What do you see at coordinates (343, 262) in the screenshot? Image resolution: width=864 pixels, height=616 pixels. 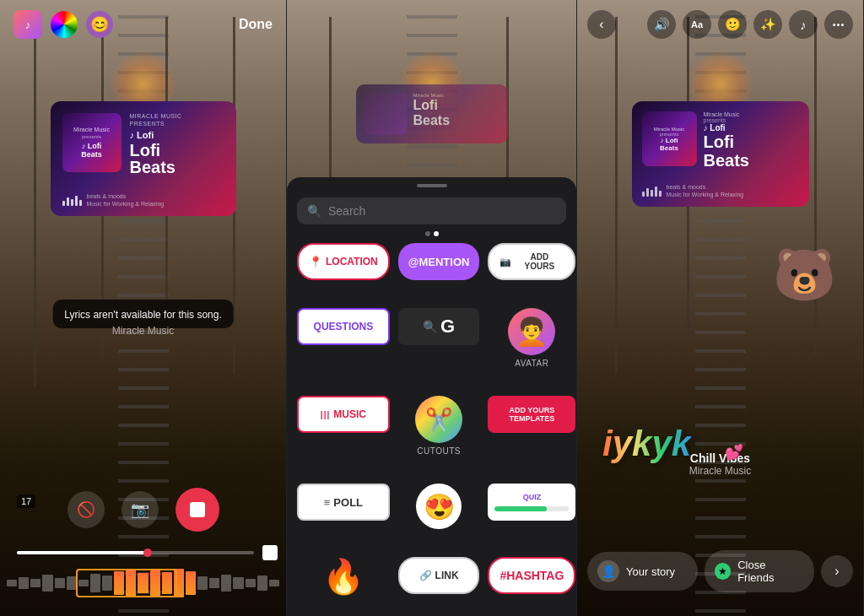 I see `location-badge: 📍 LOCATION` at bounding box center [343, 262].